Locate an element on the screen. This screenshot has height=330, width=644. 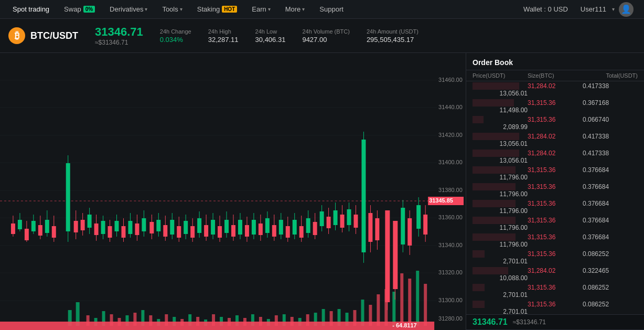
earn-chevron: ▾ is located at coordinates (270, 9).